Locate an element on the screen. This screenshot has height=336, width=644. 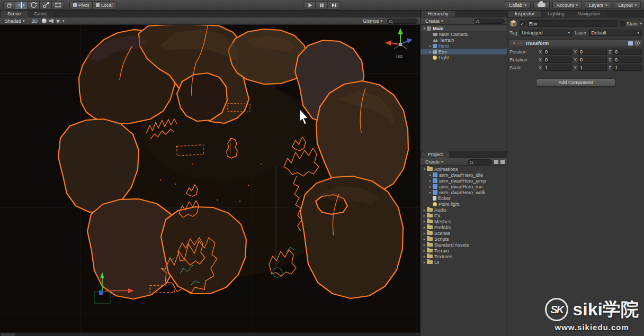
project-item-anm-dwarfhero-run: ▸anm_dwarfHero_run is located at coordinates (464, 186).